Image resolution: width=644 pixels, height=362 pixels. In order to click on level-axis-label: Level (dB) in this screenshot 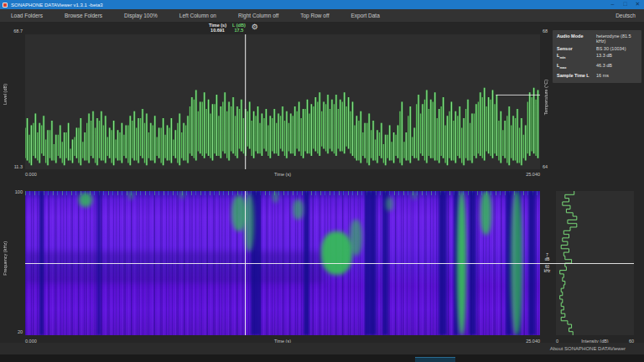, I will do `click(5, 94)`.